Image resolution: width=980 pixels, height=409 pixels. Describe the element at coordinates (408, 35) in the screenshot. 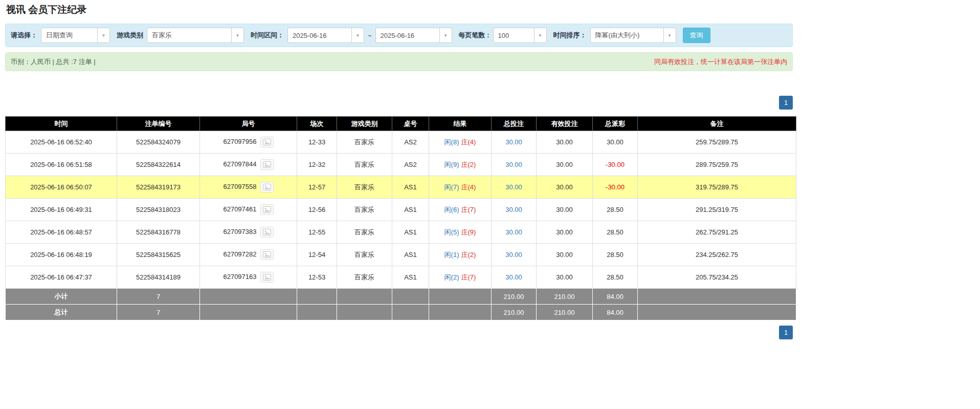

I see `date-to-value: 2025-06-16` at that location.